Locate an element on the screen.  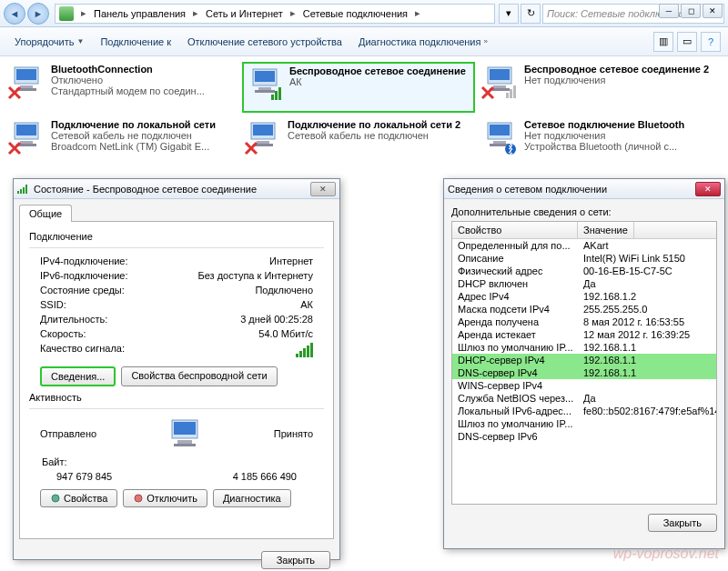
property-row: DHCP включенДа is located at coordinates (584, 284).